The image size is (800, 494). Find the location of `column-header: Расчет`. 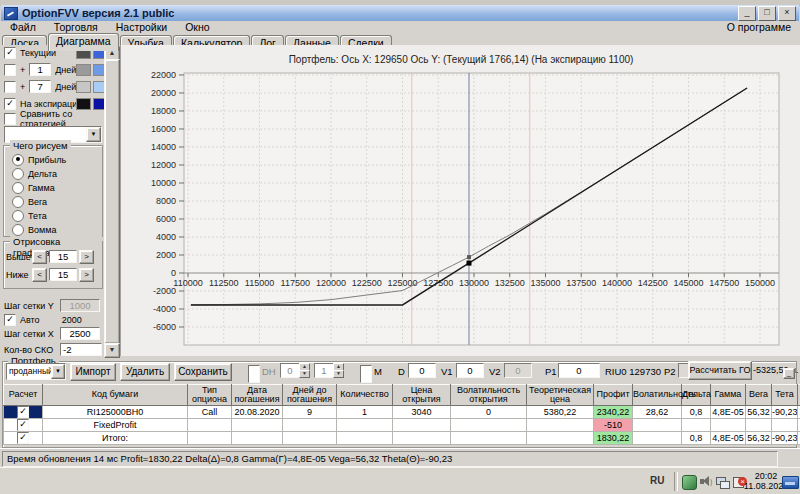

column-header: Расчет is located at coordinates (24, 396).